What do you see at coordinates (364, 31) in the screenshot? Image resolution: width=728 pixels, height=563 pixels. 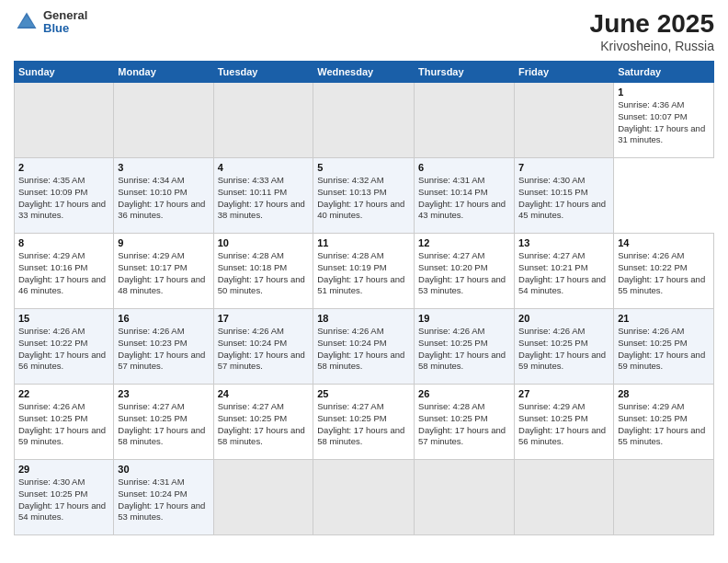 I see `page-header: General Blue June 2025 Krivosheino, Russ…` at bounding box center [364, 31].